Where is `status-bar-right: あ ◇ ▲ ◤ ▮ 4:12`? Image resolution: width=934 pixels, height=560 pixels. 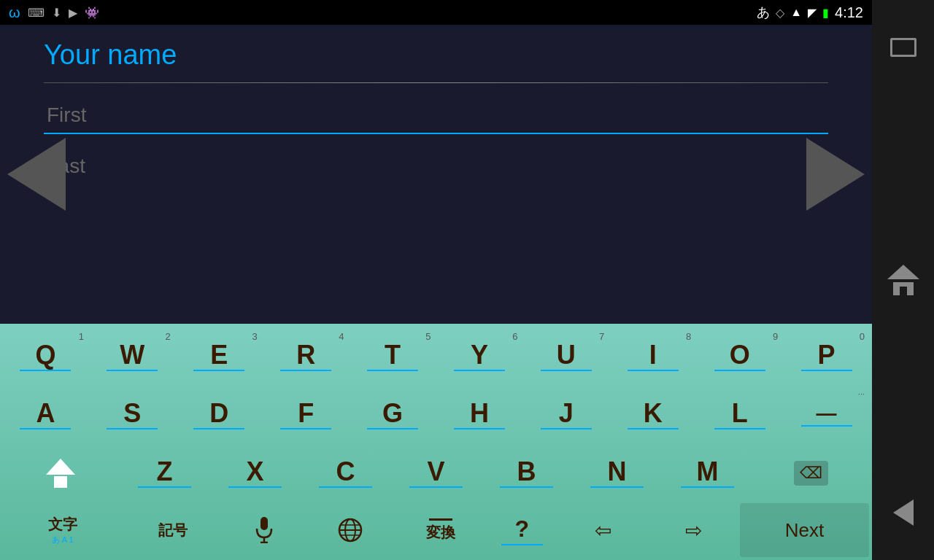 status-bar-right: あ ◇ ▲ ◤ ▮ 4:12 is located at coordinates (810, 12).